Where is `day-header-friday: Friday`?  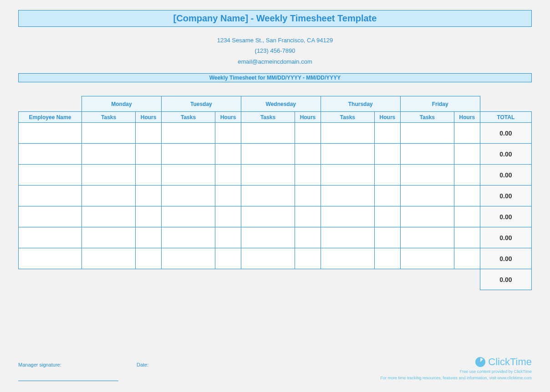
day-header-friday: Friday is located at coordinates (440, 104).